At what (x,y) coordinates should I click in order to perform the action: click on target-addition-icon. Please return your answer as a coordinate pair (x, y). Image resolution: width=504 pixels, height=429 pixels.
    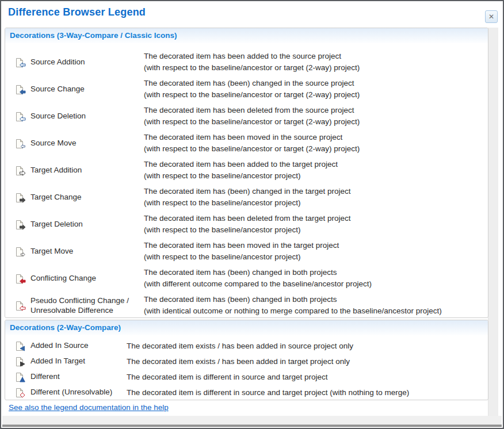
    Looking at the image, I should click on (21, 170).